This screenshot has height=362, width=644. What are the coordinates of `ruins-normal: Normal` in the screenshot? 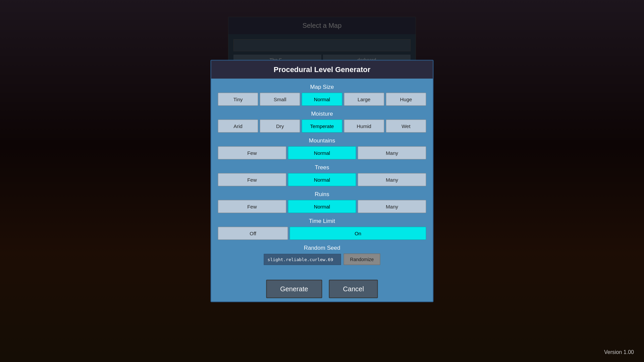 It's located at (322, 206).